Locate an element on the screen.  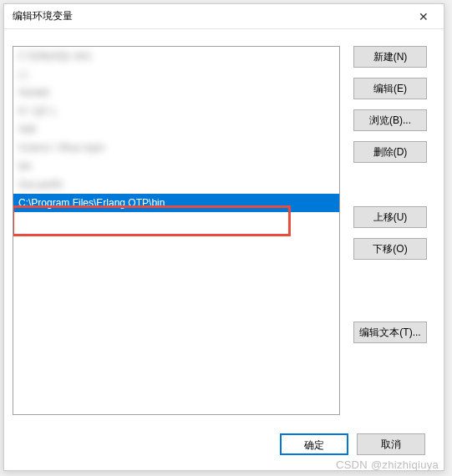
move-up-button: 上移(U) is located at coordinates (390, 217).